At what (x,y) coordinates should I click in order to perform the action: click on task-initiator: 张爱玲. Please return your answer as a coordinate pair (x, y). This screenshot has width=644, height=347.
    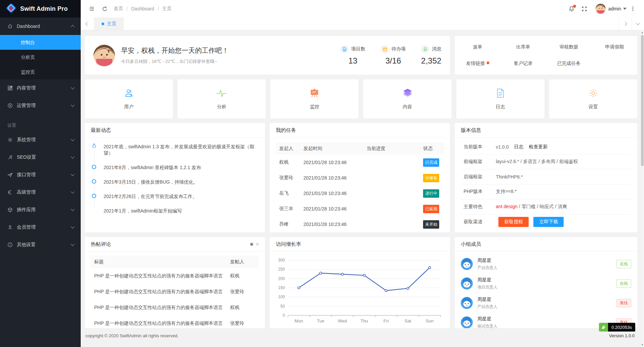
    Looking at the image, I should click on (290, 178).